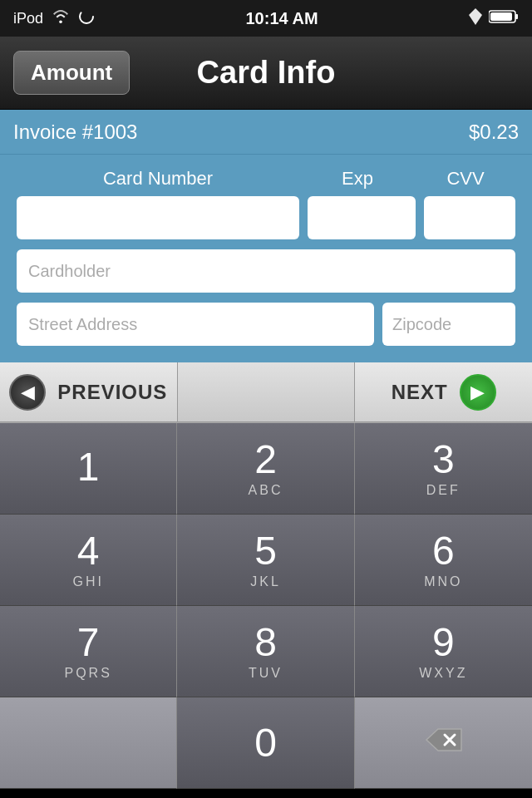  Describe the element at coordinates (470, 218) in the screenshot. I see `cvv-input` at that location.